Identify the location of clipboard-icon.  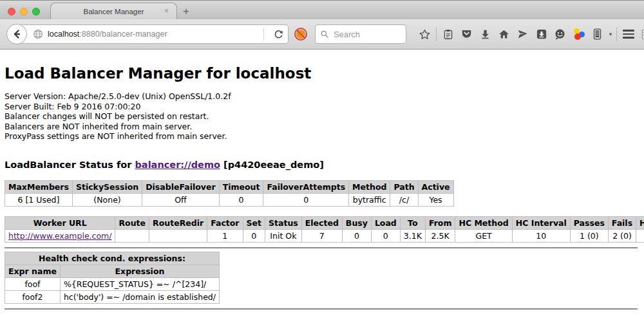
(448, 35).